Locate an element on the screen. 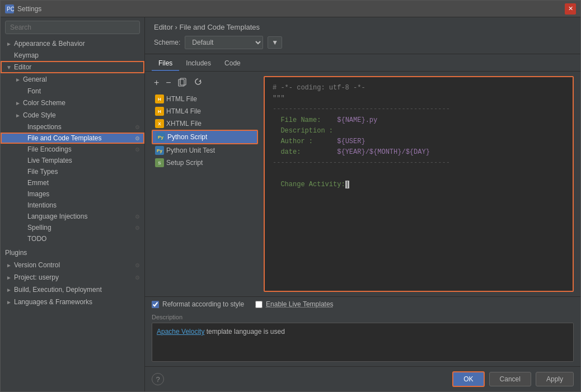  sidebar-item-version-control: Version Control ⚙ is located at coordinates (73, 265).